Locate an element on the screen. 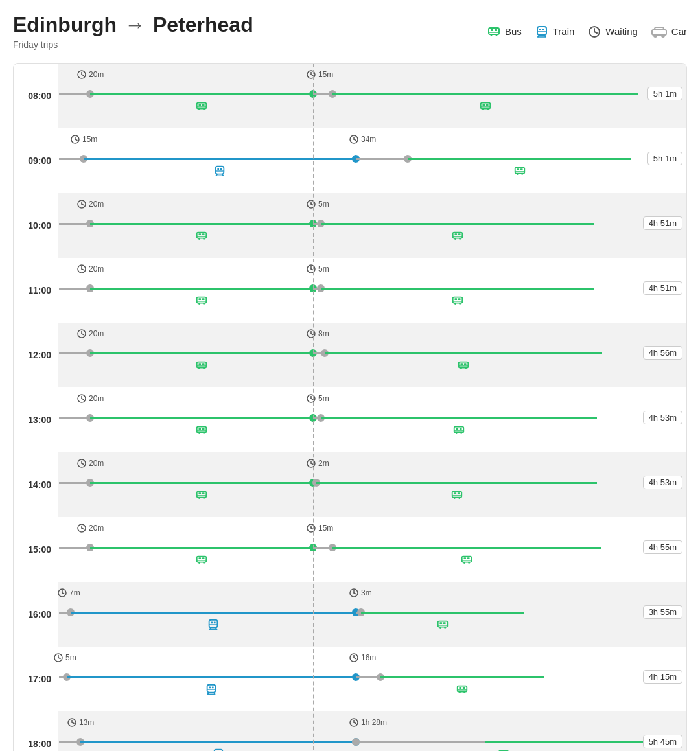 Image resolution: width=700 pixels, height=751 pixels. time-label-18:00: 18:00 is located at coordinates (36, 731).